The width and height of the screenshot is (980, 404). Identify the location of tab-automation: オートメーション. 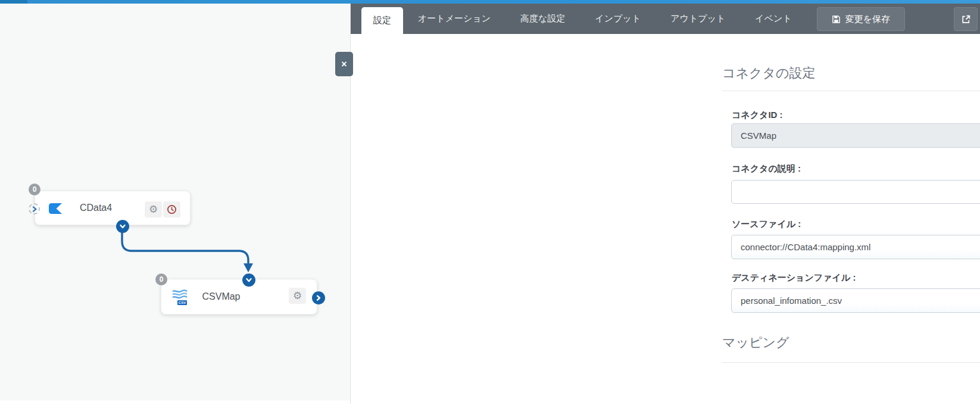
(454, 19).